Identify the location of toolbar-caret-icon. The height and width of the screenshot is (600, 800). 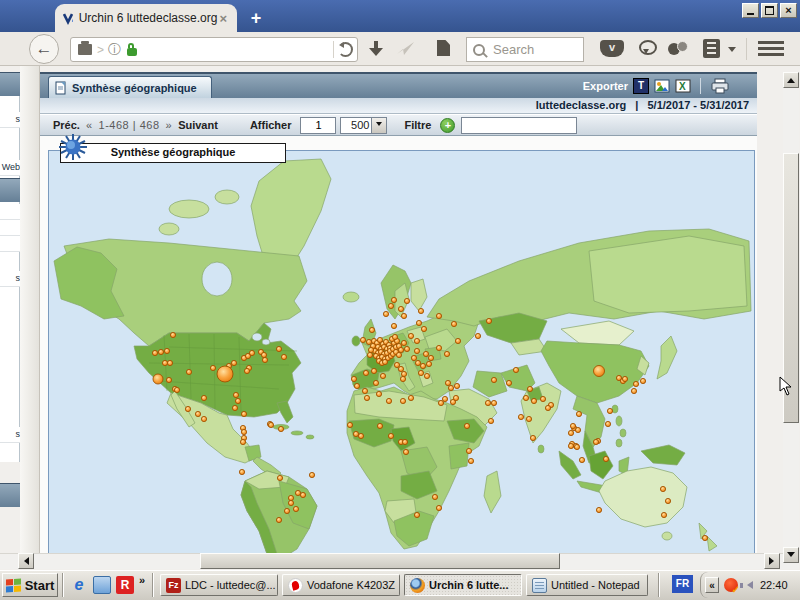
(732, 52).